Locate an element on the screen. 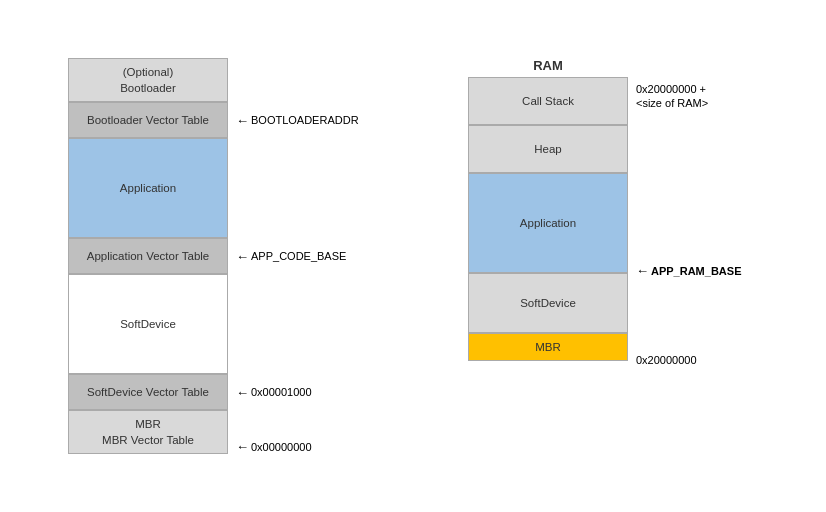 Image resolution: width=826 pixels, height=512 pixels. ram-application-label: Application is located at coordinates (548, 223).